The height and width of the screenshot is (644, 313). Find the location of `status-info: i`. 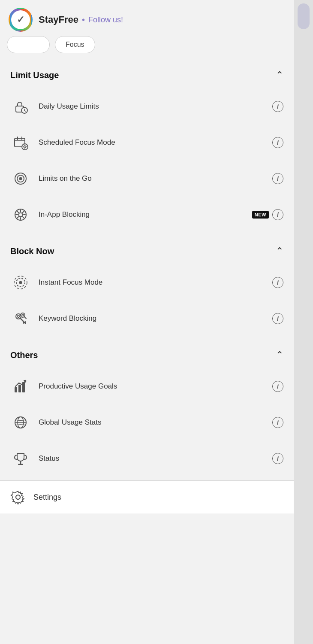

status-info: i is located at coordinates (278, 459).